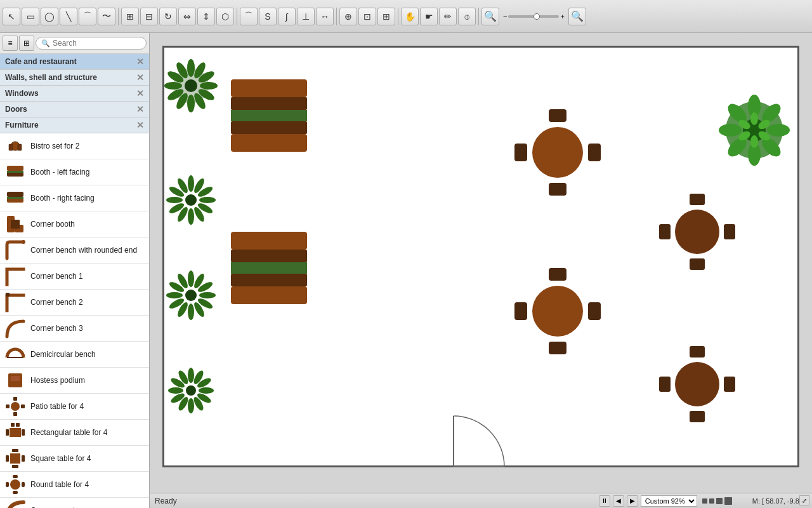 The image size is (812, 508). I want to click on eyedrop-tool: ⌽, so click(467, 17).